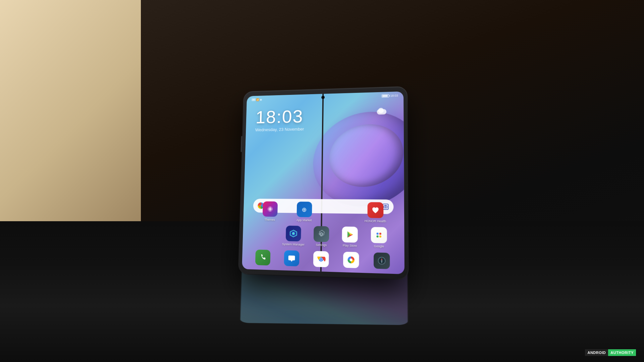 This screenshot has height=362, width=644. What do you see at coordinates (622, 353) in the screenshot?
I see `watermark-authority-text: AUTHORITY` at bounding box center [622, 353].